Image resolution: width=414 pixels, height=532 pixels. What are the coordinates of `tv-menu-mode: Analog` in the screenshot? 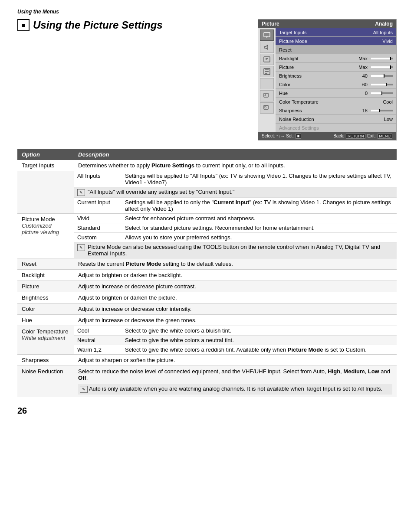 It's located at (384, 24).